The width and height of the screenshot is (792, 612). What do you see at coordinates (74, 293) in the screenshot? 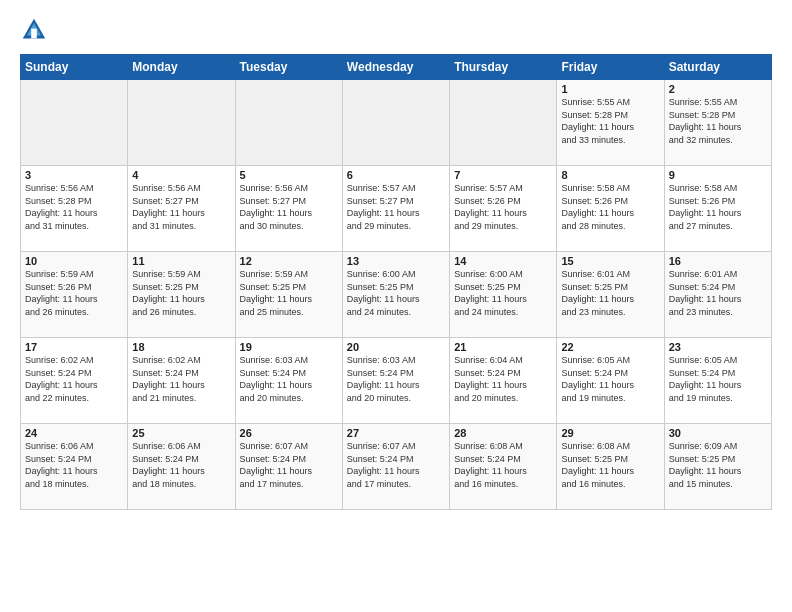
I see `day-info: Sunrise: 5:59 AM Sunset: 5:26 PM Dayligh…` at bounding box center [74, 293].